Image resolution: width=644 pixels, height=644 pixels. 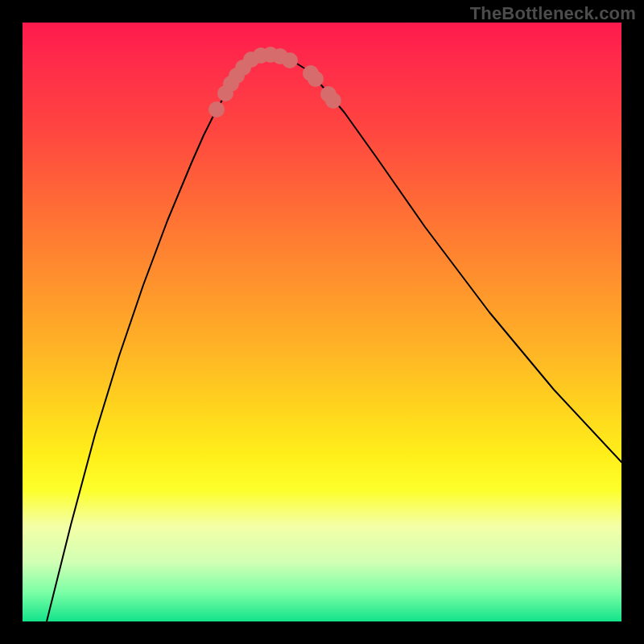 What do you see at coordinates (553, 14) in the screenshot?
I see `watermark-text: TheBottleneck.com` at bounding box center [553, 14].